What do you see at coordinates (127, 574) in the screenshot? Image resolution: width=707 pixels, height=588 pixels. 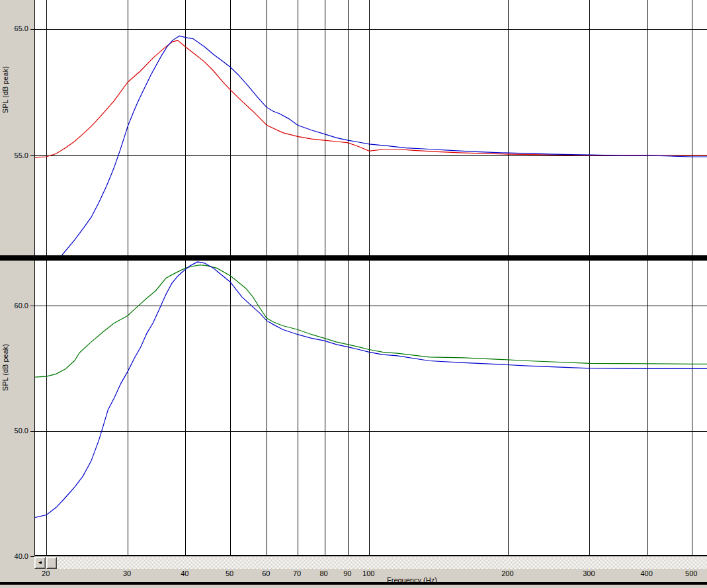 I see `x-tick-label: 30` at bounding box center [127, 574].